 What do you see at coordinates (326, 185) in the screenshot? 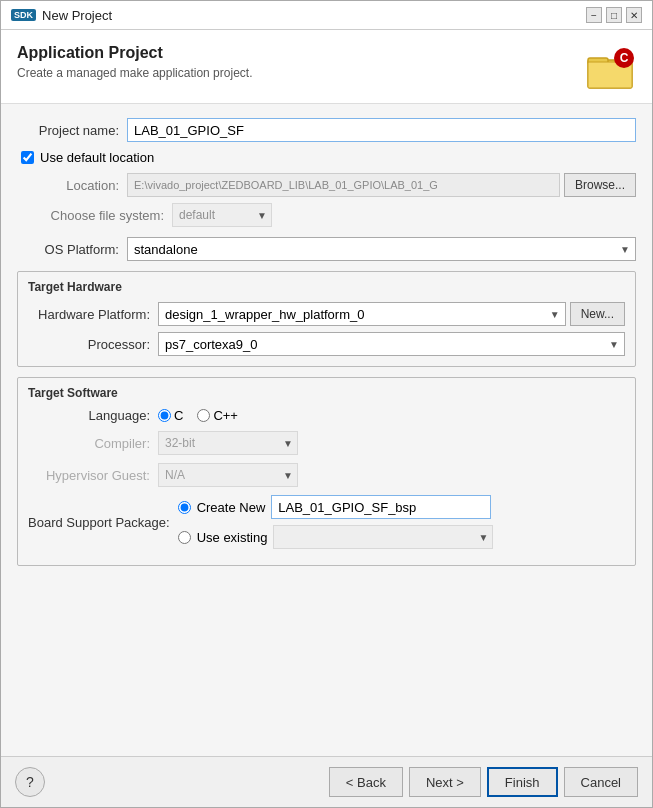
I see `location-row: Location: Browse...` at bounding box center [326, 185].